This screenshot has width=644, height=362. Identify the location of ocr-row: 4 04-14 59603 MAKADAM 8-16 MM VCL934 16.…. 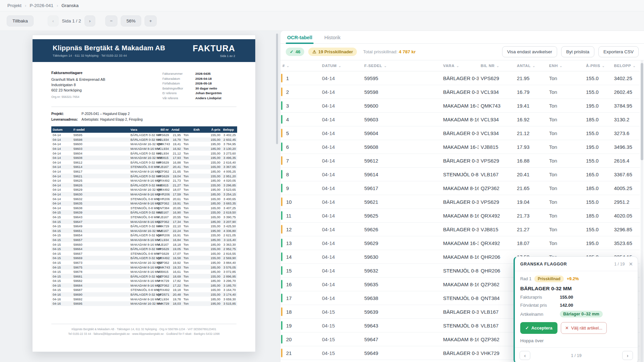
(460, 119).